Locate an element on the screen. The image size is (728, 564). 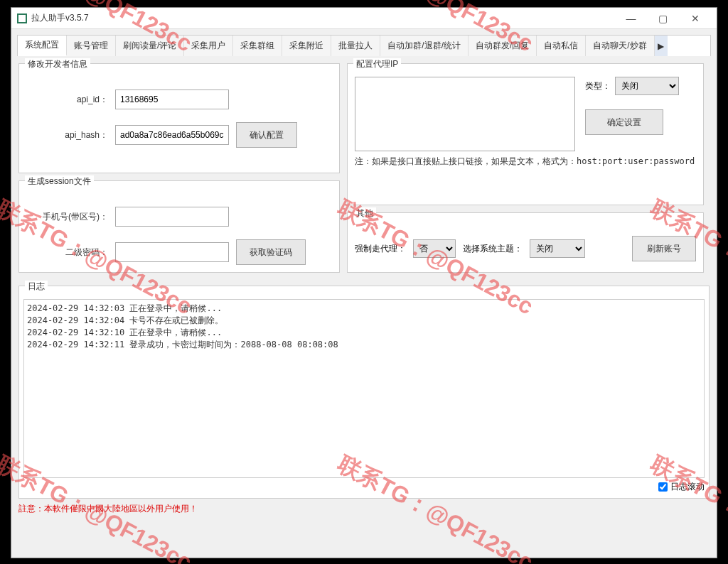
other-title: 其他 is located at coordinates (365, 213).